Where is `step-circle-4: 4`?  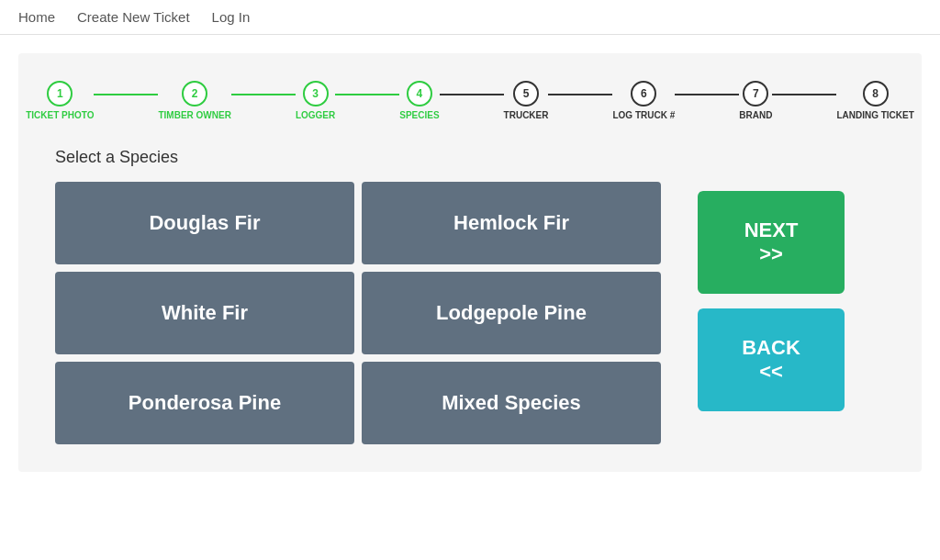
step-circle-4: 4 is located at coordinates (420, 94).